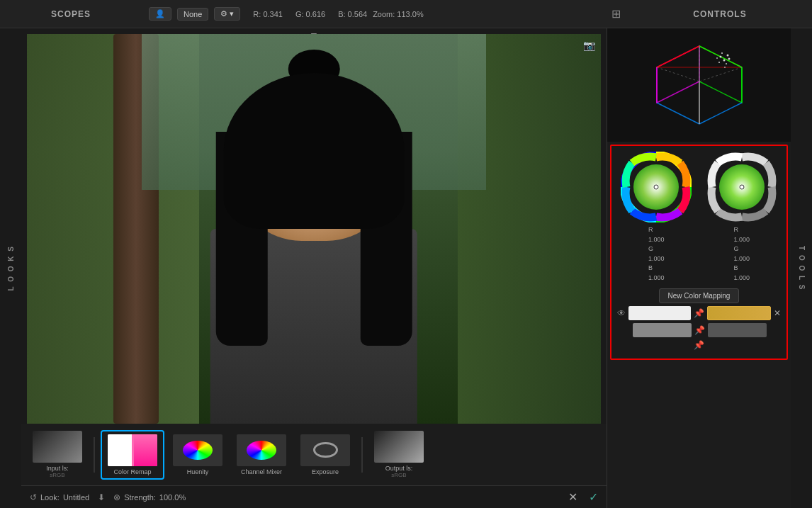  I want to click on save-icon: ⬇, so click(101, 497).